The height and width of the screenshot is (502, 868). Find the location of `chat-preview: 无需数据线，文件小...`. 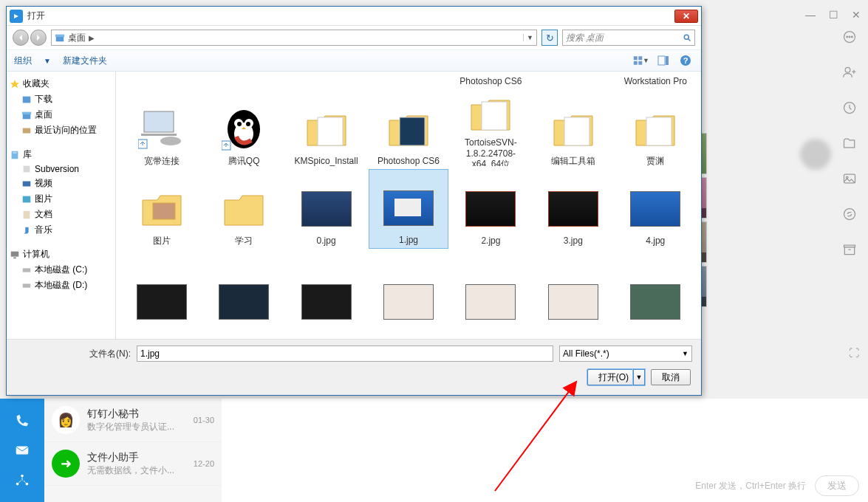

chat-preview: 无需数据线，文件小... is located at coordinates (135, 471).